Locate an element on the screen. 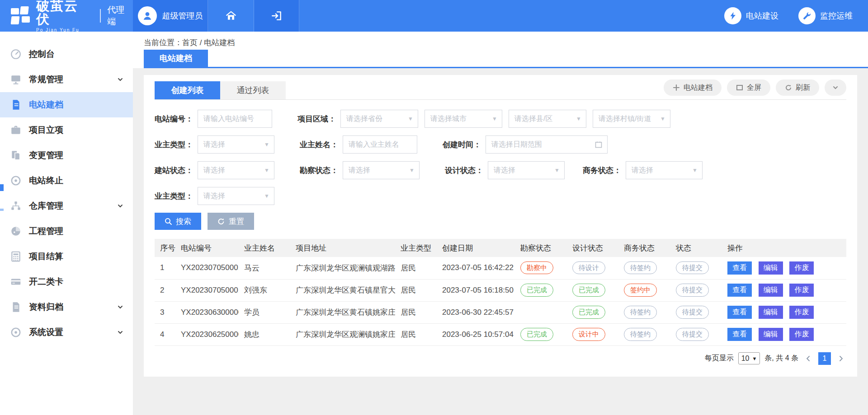 Image resolution: width=868 pixels, height=415 pixels. calendar-icon is located at coordinates (599, 145).